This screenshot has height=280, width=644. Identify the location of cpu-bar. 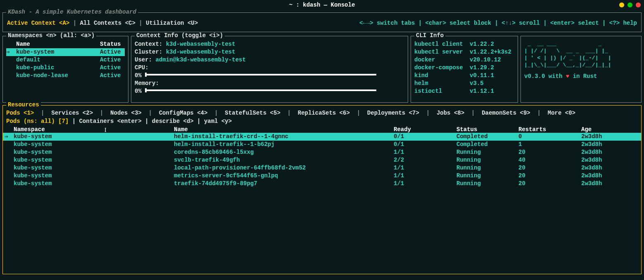
(261, 75).